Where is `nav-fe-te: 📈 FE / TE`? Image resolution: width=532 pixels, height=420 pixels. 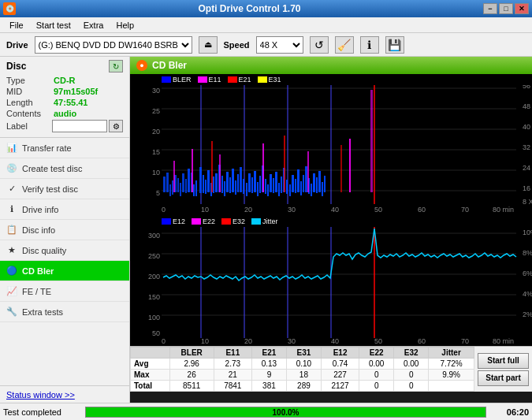
nav-fe-te: 📈 FE / TE is located at coordinates (65, 292).